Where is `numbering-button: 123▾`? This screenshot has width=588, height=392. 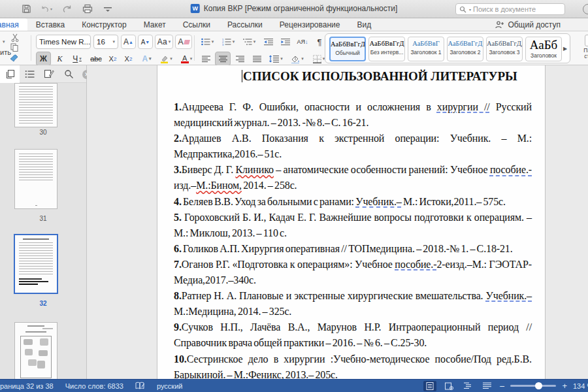
numbering-button: 123▾ is located at coordinates (229, 42).